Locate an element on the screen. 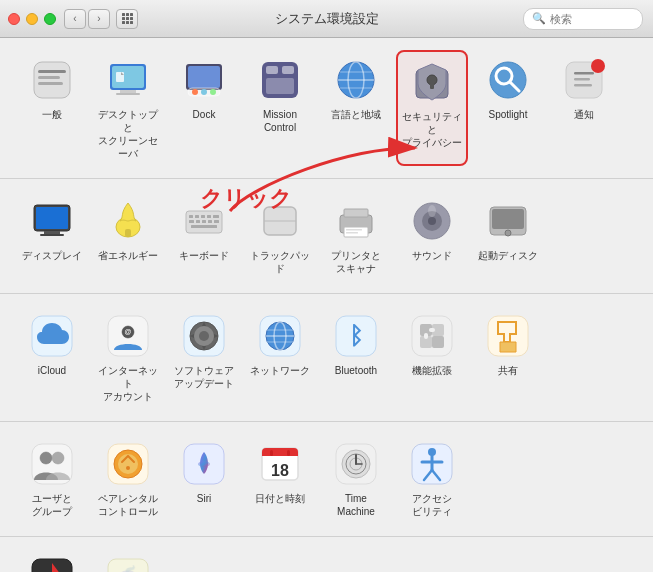 The width and height of the screenshot is (653, 572). item-sound: サウンド is located at coordinates (432, 236).